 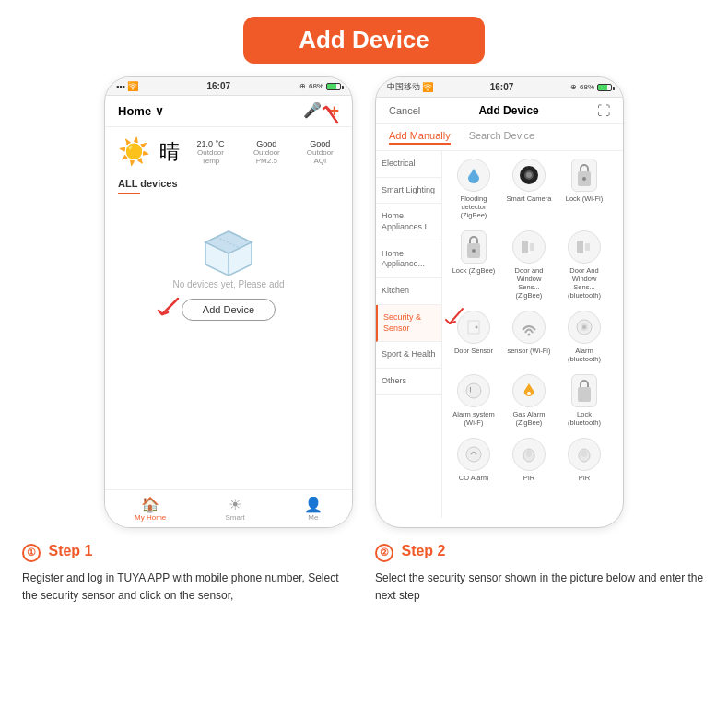 I want to click on device-door-sensor: Door Sensor, so click(x=474, y=337).